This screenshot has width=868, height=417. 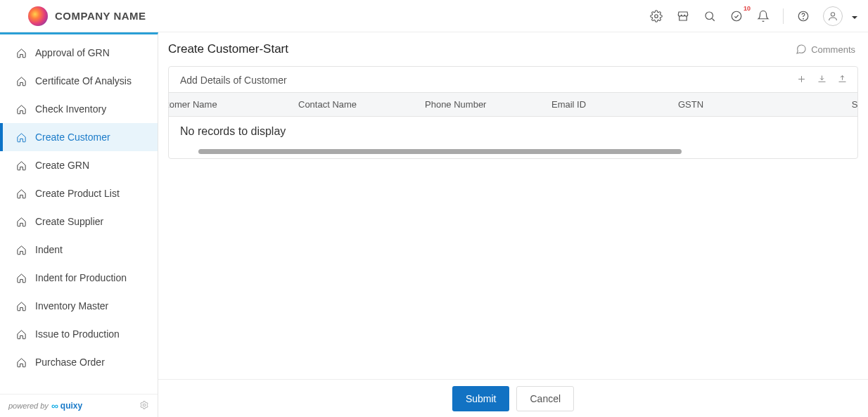 I want to click on company-logo, so click(x=38, y=16).